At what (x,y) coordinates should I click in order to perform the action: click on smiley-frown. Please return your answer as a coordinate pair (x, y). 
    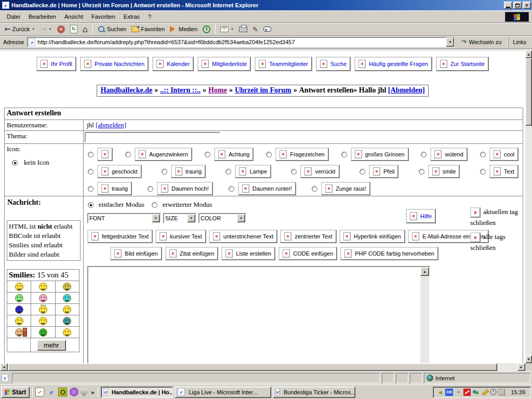
    Looking at the image, I should click on (43, 287).